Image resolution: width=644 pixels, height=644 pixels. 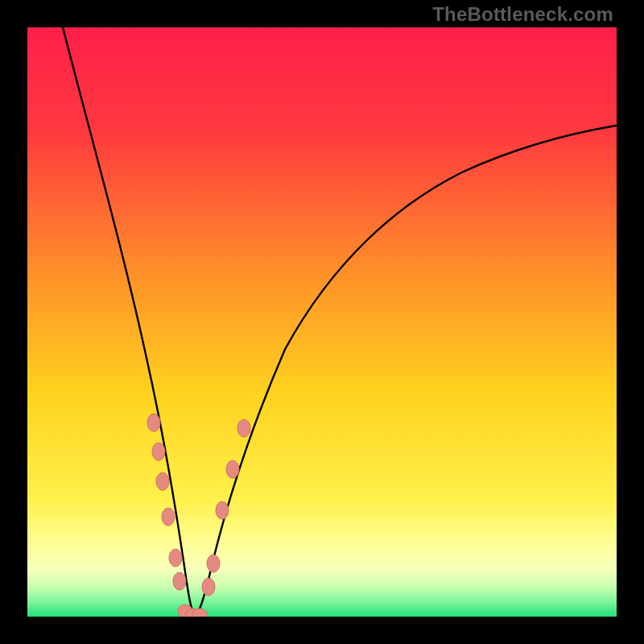 What do you see at coordinates (221, 518) in the screenshot?
I see `markers-right-cluster` at bounding box center [221, 518].